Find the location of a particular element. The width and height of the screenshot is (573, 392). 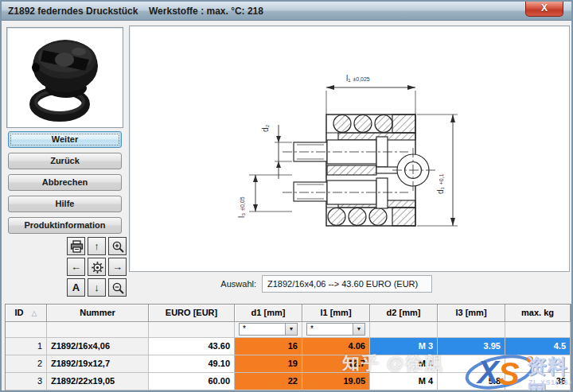

arrow-right-icon: → is located at coordinates (118, 267).